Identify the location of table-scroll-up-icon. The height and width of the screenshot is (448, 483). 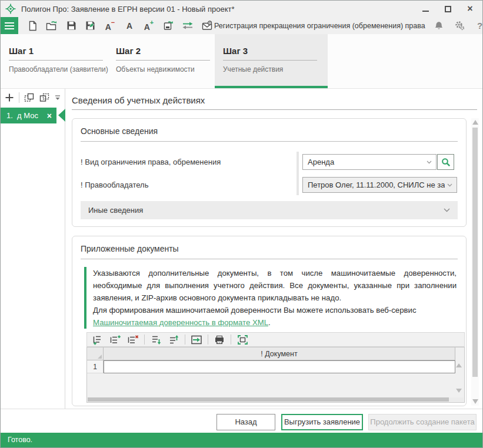
(459, 366).